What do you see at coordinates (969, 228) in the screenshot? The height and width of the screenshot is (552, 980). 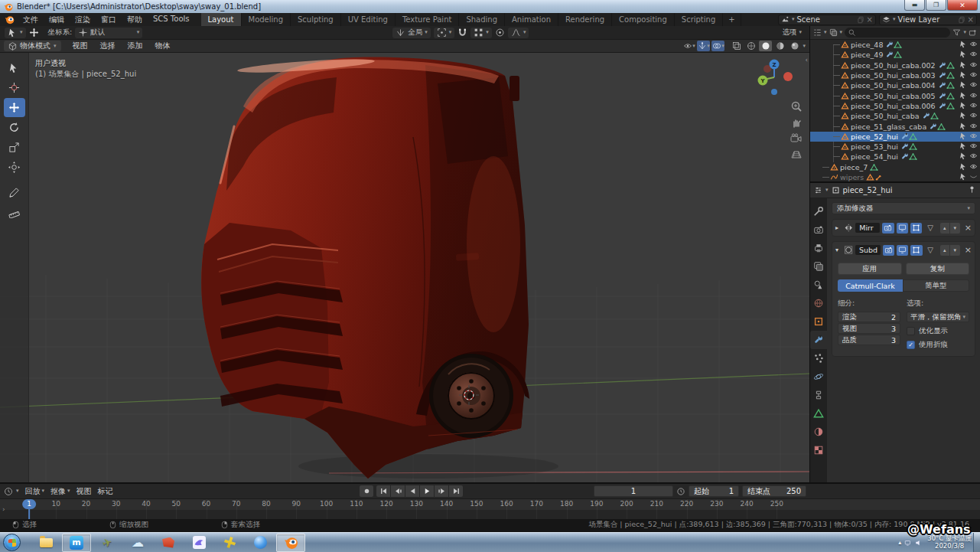 I see `modifier-delete-button: ×` at bounding box center [969, 228].